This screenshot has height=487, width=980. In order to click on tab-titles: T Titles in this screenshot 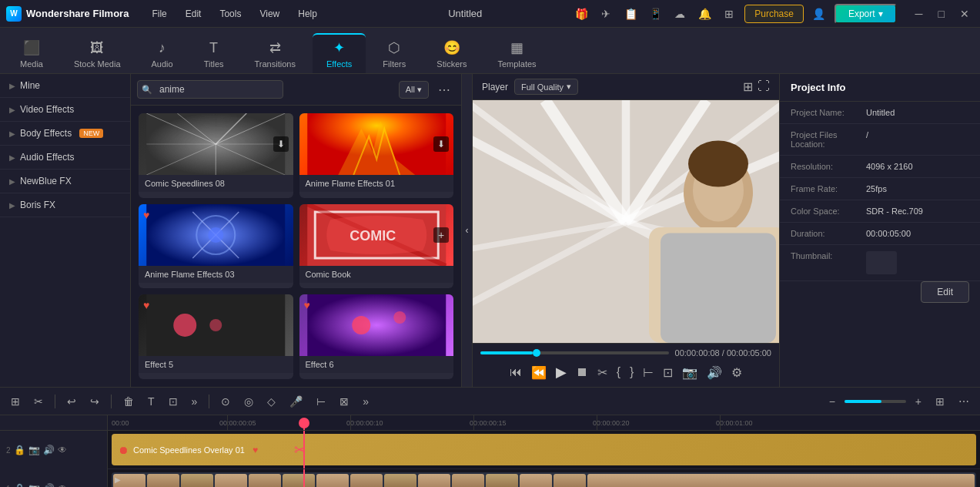, I will do `click(214, 54)`.